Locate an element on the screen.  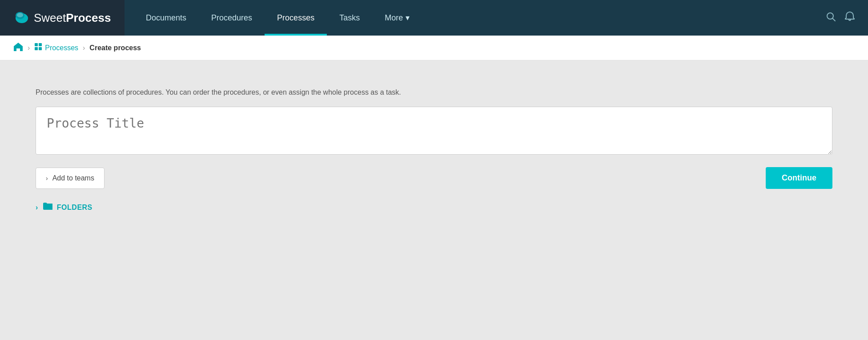
breadcrumb: › Processes › Create process is located at coordinates (434, 48).